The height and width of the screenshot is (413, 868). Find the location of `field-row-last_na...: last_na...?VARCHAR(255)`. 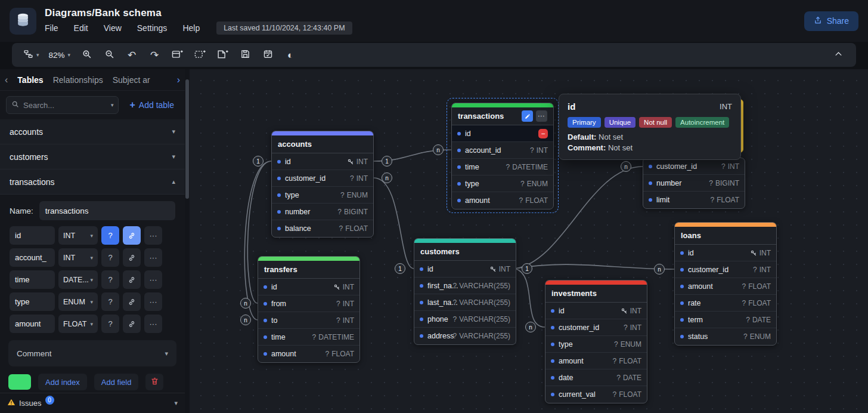

field-row-last_na...: last_na...?VARCHAR(255) is located at coordinates (465, 303).